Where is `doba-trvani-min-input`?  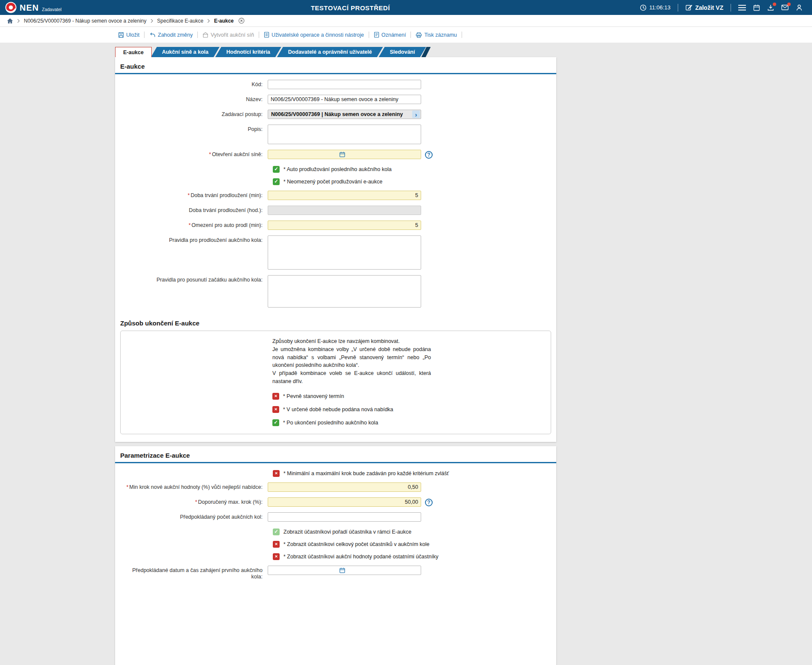
doba-trvani-min-input is located at coordinates (344, 195).